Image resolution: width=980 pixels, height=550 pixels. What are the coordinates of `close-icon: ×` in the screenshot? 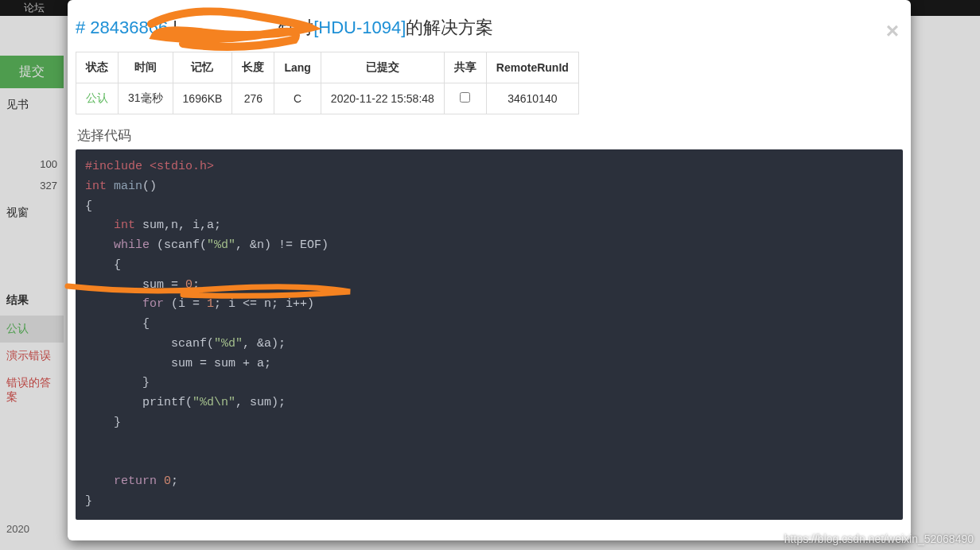 It's located at (892, 31).